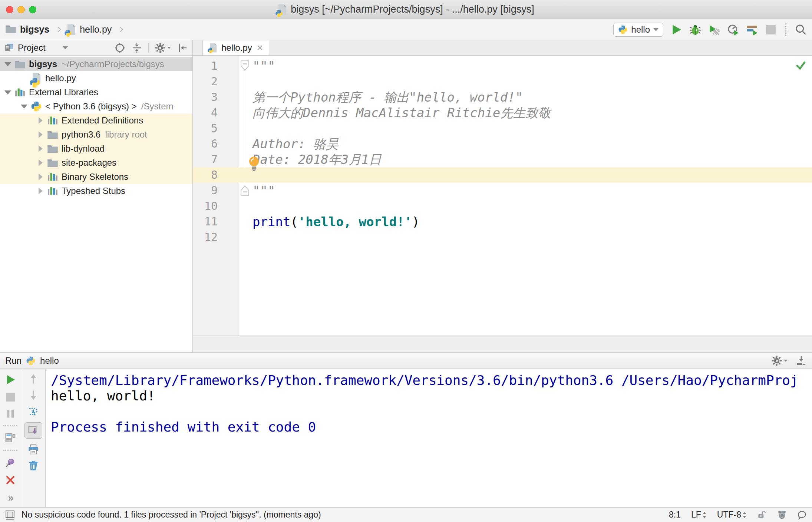  Describe the element at coordinates (21, 10) in the screenshot. I see `window-controls` at that location.